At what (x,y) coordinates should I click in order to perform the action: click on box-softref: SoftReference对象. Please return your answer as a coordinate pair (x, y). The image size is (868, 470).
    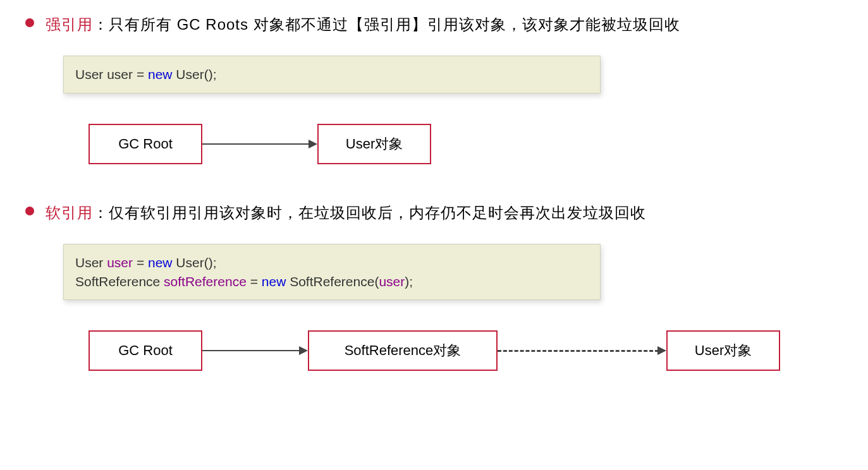
    Looking at the image, I should click on (403, 351).